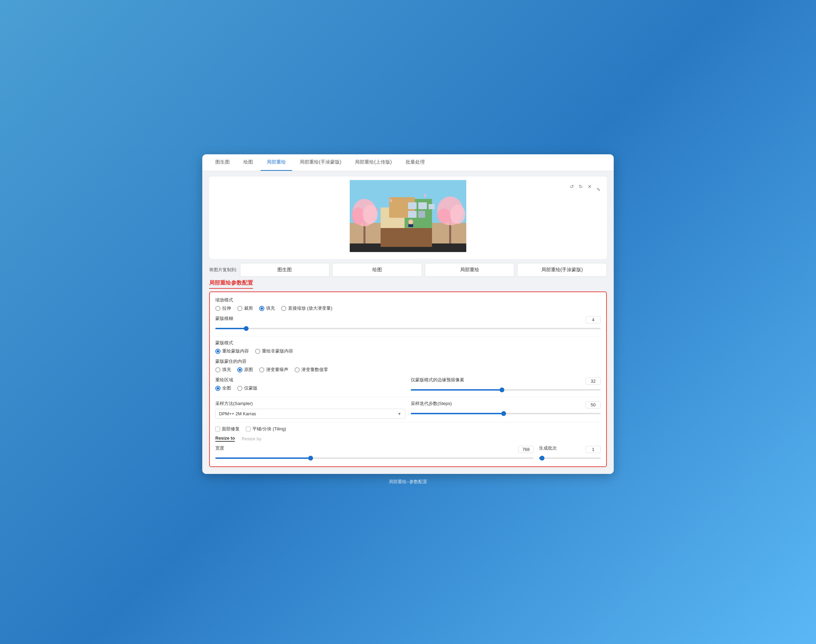 The height and width of the screenshot is (644, 816). I want to click on sampler-dropdown: DPM++ 2M Karras ▼, so click(310, 414).